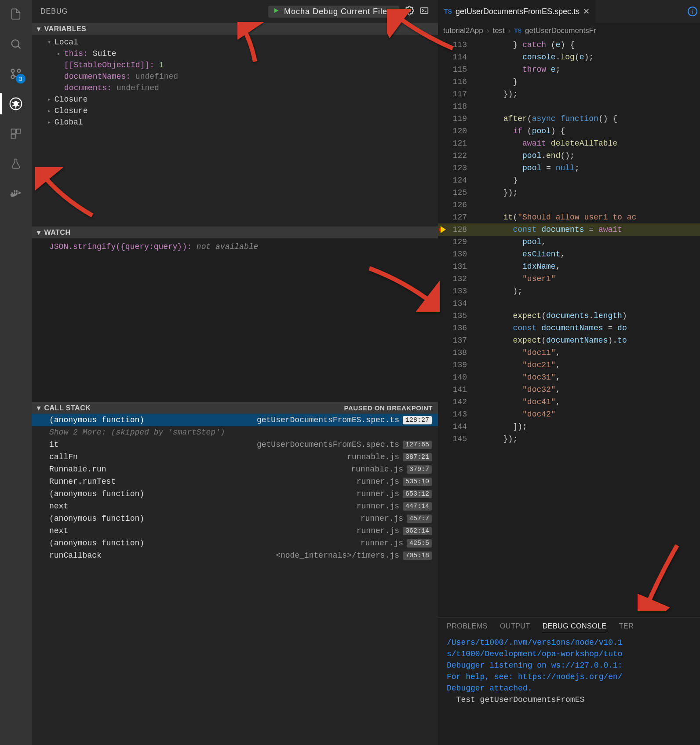 This screenshot has height=745, width=700. What do you see at coordinates (393, 11) in the screenshot?
I see `dropdown-icon: ▴▾` at bounding box center [393, 11].